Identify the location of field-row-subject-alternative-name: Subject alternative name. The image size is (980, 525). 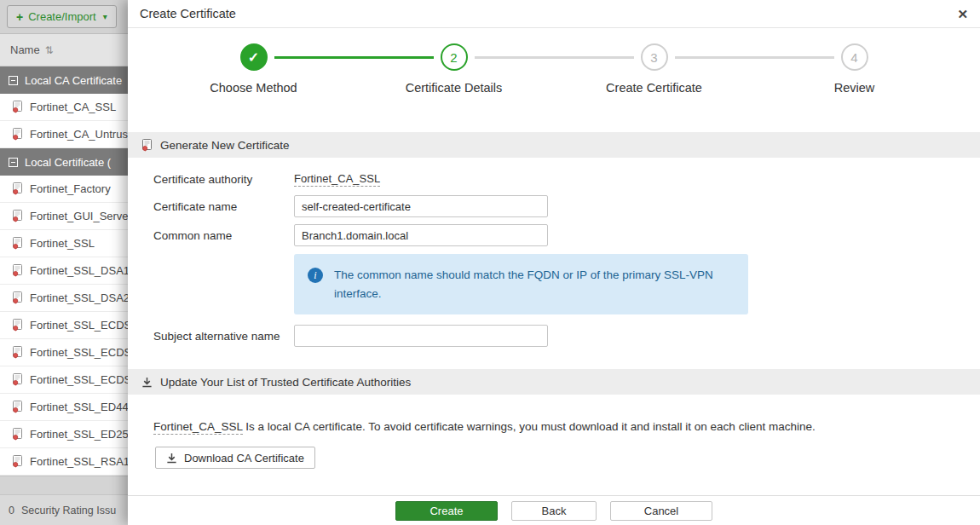
(554, 336).